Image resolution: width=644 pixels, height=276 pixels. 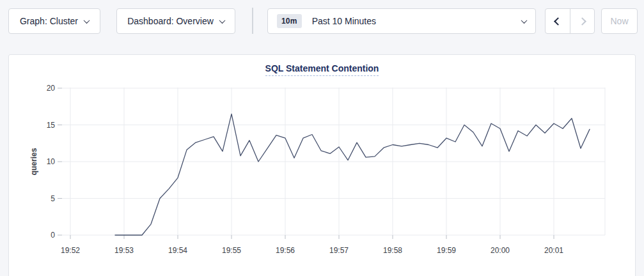 I want to click on x-tick-label: 19:59, so click(x=446, y=250).